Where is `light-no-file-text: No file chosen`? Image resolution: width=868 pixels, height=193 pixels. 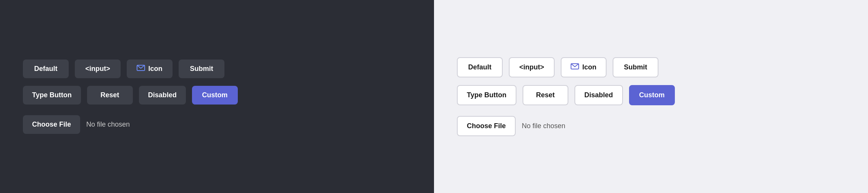 light-no-file-text: No file chosen is located at coordinates (544, 126).